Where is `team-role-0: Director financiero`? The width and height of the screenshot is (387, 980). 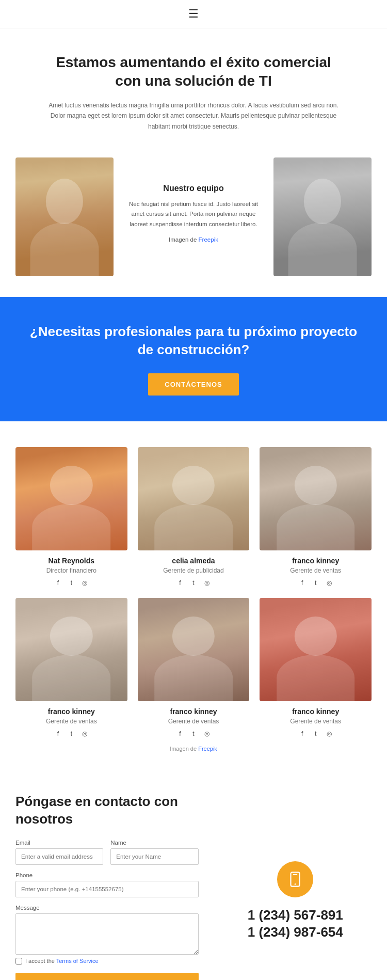 team-role-0: Director financiero is located at coordinates (71, 571).